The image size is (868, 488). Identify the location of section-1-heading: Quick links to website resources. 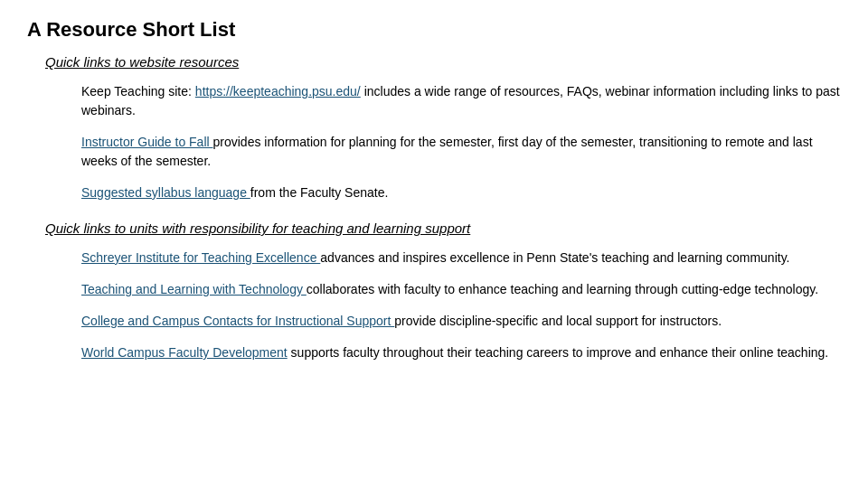
(142, 61).